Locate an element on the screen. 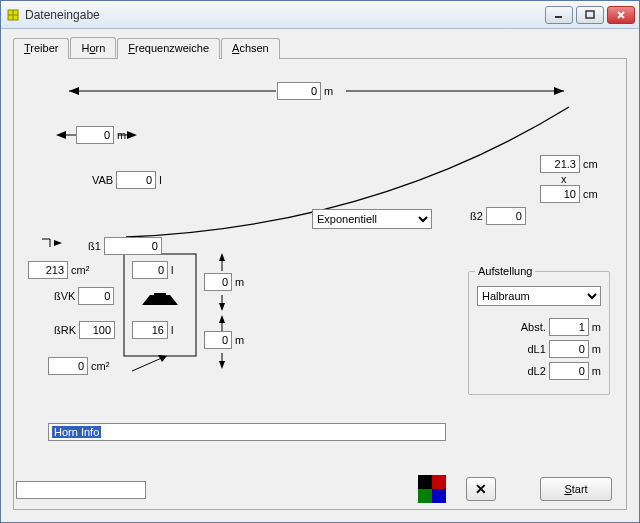 Image resolution: width=640 pixels, height=523 pixels. group-title: Aufstellung is located at coordinates (505, 271).